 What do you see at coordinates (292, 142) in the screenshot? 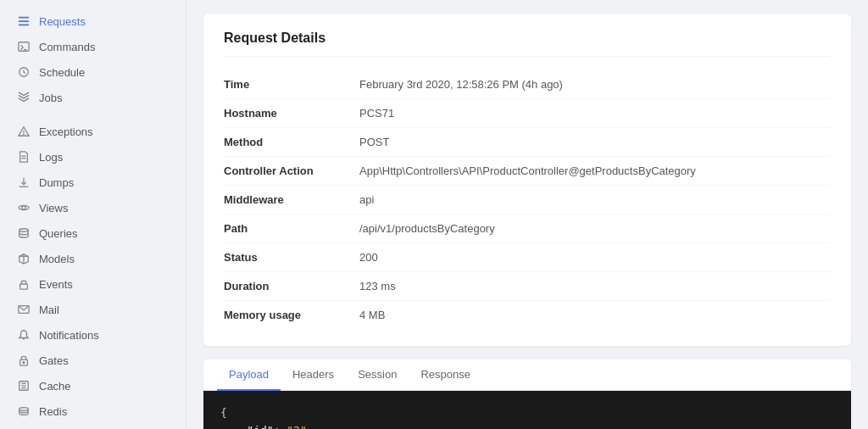
I see `label-method: Method` at bounding box center [292, 142].